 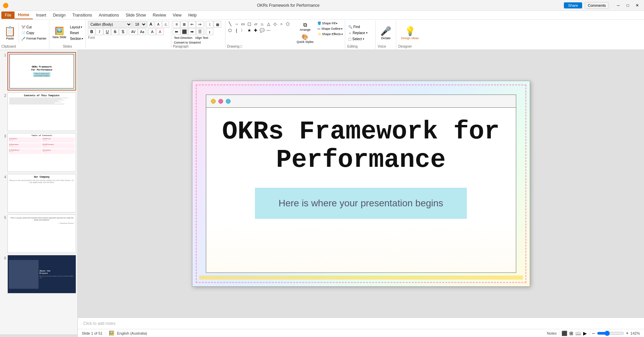 I want to click on notes-bar: Click to add notes, so click(x=361, y=323).